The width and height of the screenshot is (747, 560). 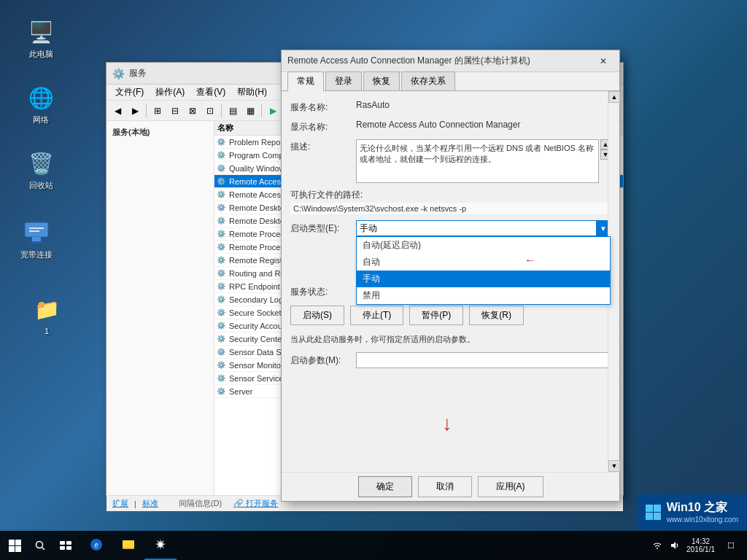 I want to click on tray-icon-network, so click(x=657, y=545).